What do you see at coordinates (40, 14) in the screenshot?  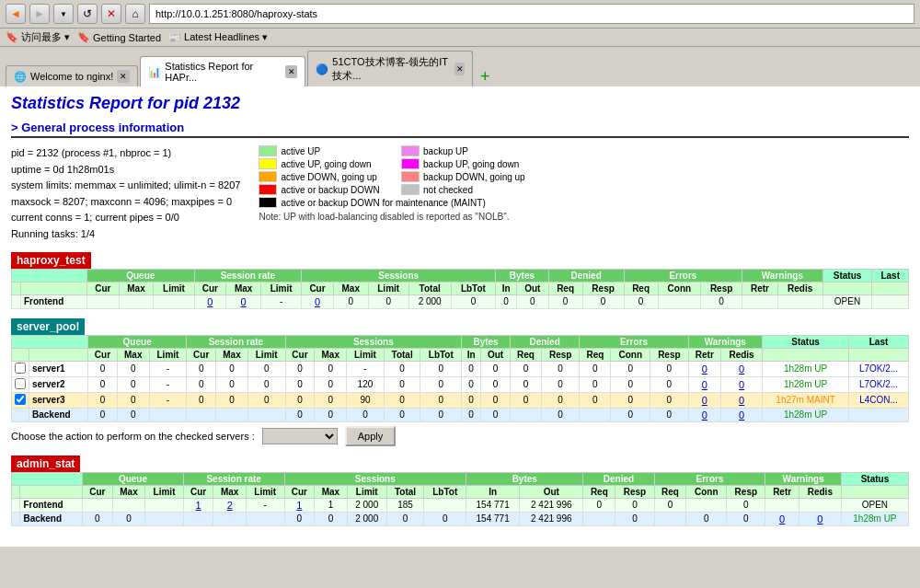 I see `forward-button: ►` at bounding box center [40, 14].